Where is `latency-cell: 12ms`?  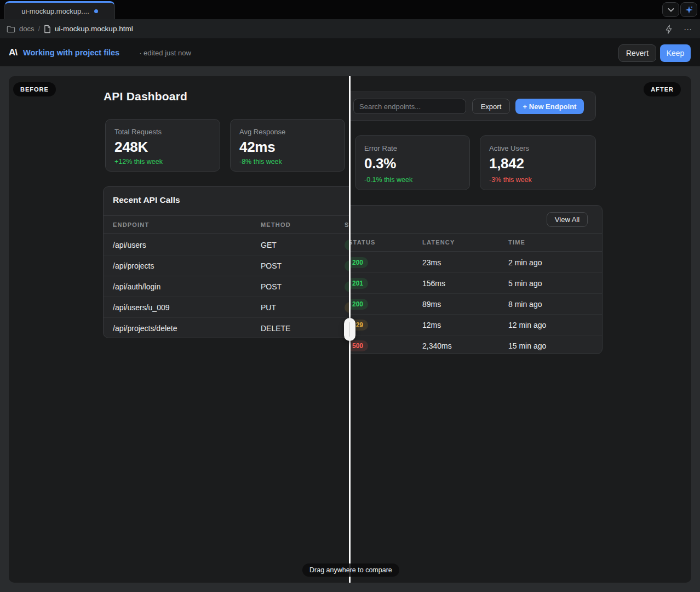 latency-cell: 12ms is located at coordinates (432, 325).